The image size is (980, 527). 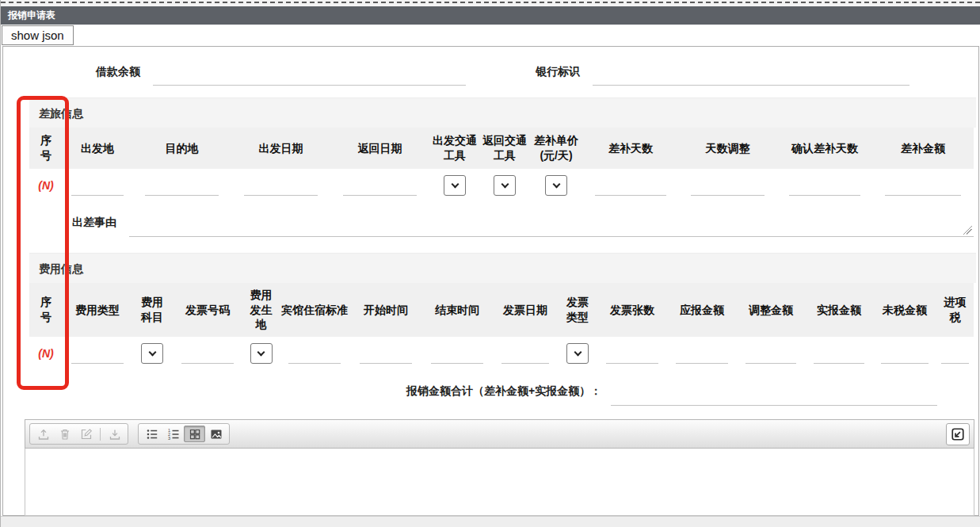 I want to click on bank-id-input, so click(x=751, y=78).